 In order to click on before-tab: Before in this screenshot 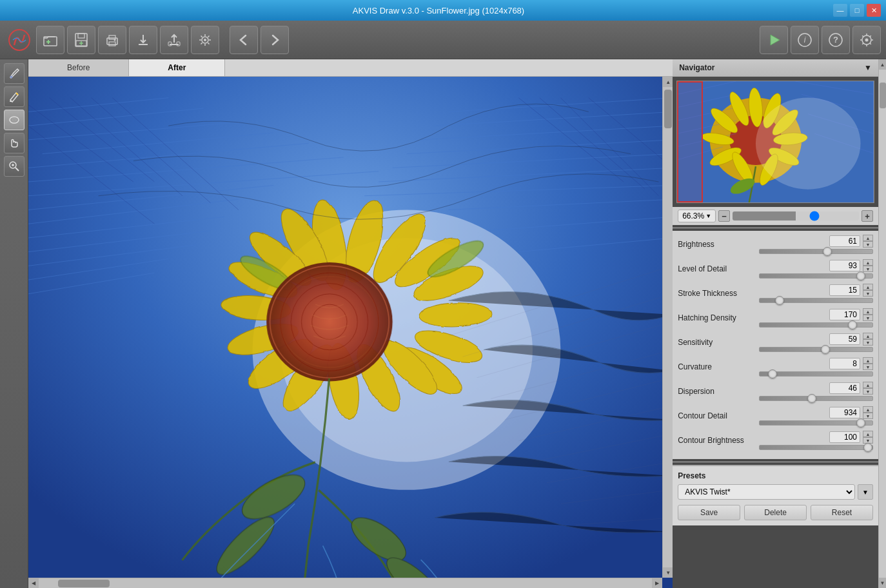, I will do `click(79, 68)`.